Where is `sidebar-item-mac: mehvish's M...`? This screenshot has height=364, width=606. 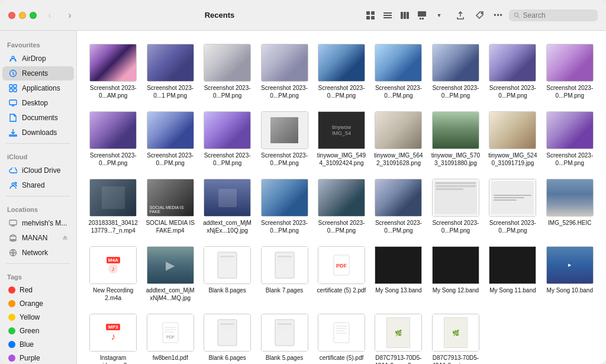 sidebar-item-mac: mehvish's M... is located at coordinates (38, 223).